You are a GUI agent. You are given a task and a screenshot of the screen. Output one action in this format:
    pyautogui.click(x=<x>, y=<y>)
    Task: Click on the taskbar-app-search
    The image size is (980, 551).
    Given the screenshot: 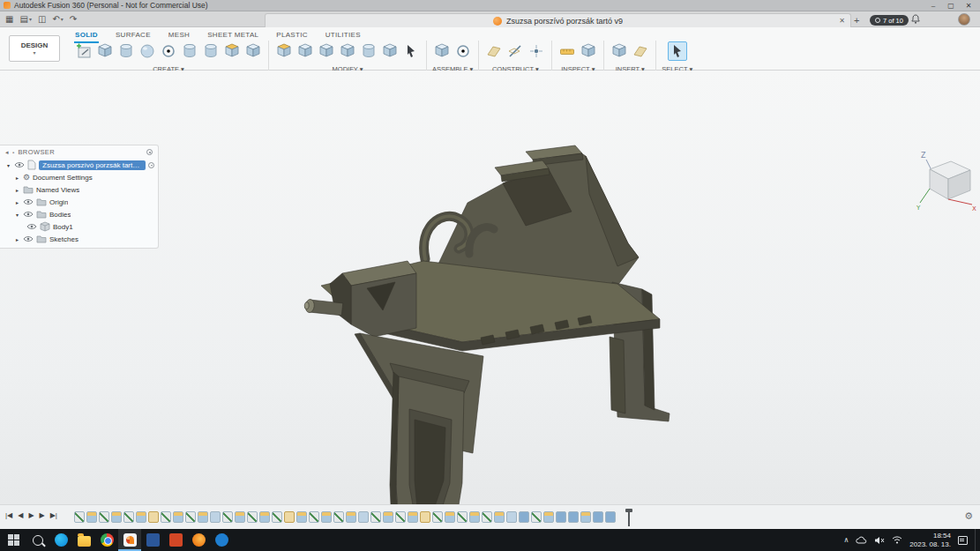 What is the action you would take?
    pyautogui.click(x=38, y=540)
    